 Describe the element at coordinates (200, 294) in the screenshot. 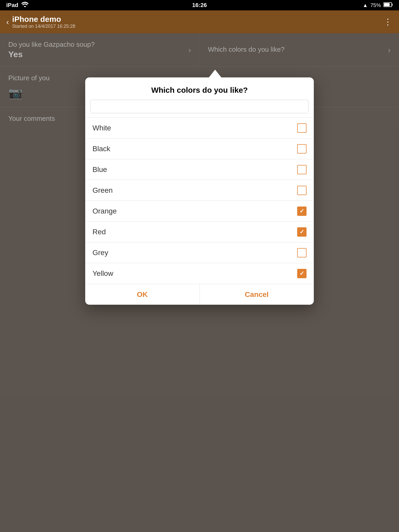

I see `modal-buttons: OK Cancel` at that location.